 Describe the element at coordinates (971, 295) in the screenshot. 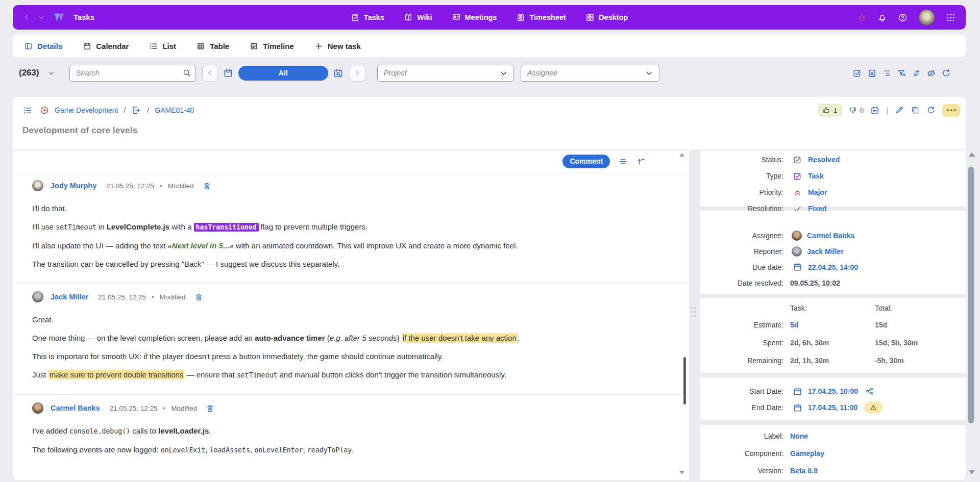

I see `page-scrollbar-thumb` at that location.